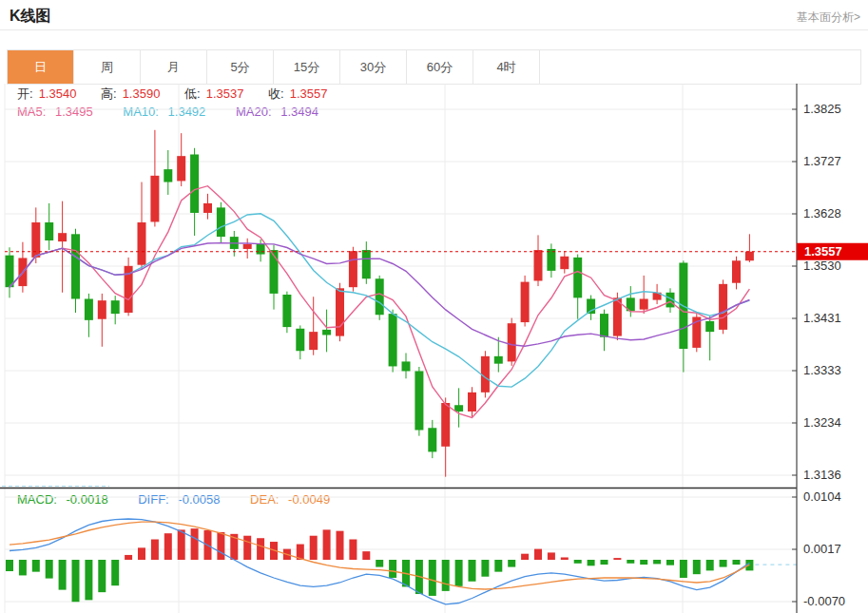  Describe the element at coordinates (822, 162) in the screenshot. I see `price-axis-label: 1.3727` at that location.